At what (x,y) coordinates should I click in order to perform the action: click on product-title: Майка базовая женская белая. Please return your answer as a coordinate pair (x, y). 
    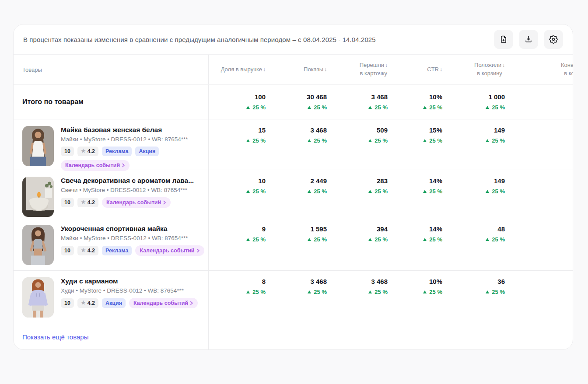
    Looking at the image, I should click on (124, 130).